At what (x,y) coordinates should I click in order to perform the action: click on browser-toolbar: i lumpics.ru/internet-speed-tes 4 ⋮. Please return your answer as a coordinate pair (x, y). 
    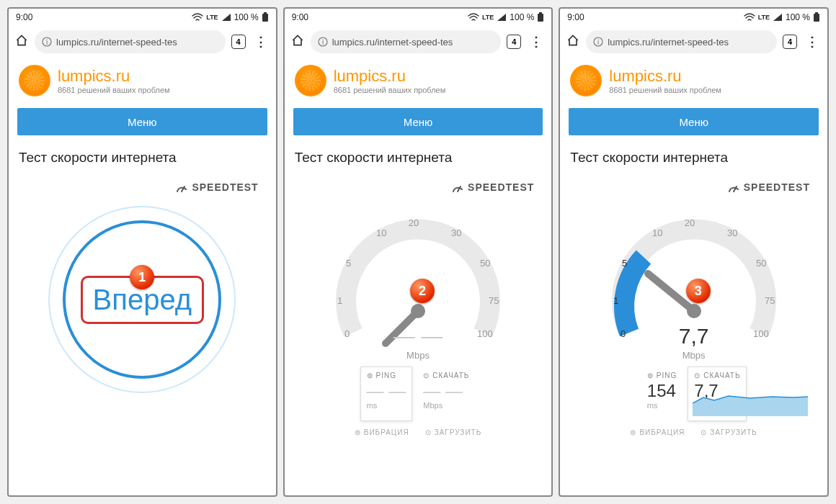
    Looking at the image, I should click on (418, 42).